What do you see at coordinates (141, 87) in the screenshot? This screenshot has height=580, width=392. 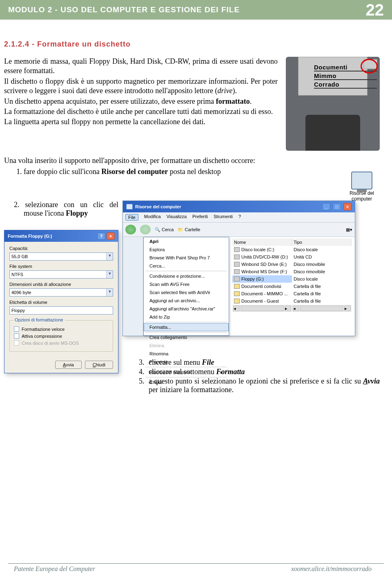 I see `intro-p2: Il dischetto o floppy disk è un supporto…` at bounding box center [141, 87].